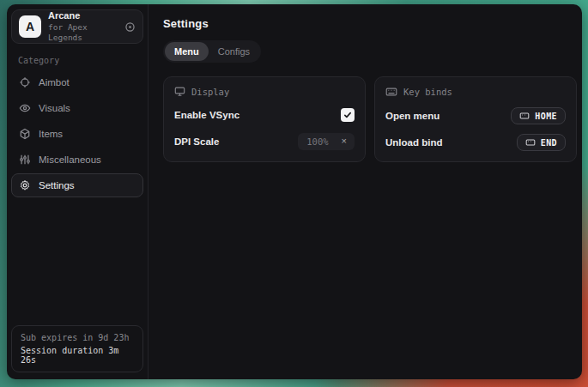 This screenshot has height=387, width=588. Describe the element at coordinates (25, 82) in the screenshot. I see `crosshair-icon` at that location.